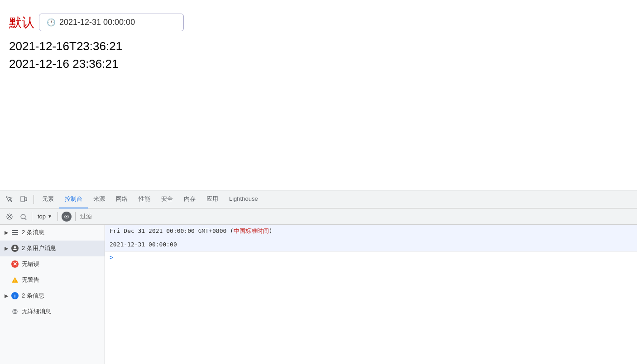 The image size is (637, 364). What do you see at coordinates (15, 264) in the screenshot?
I see `error-icon: ✕` at bounding box center [15, 264].